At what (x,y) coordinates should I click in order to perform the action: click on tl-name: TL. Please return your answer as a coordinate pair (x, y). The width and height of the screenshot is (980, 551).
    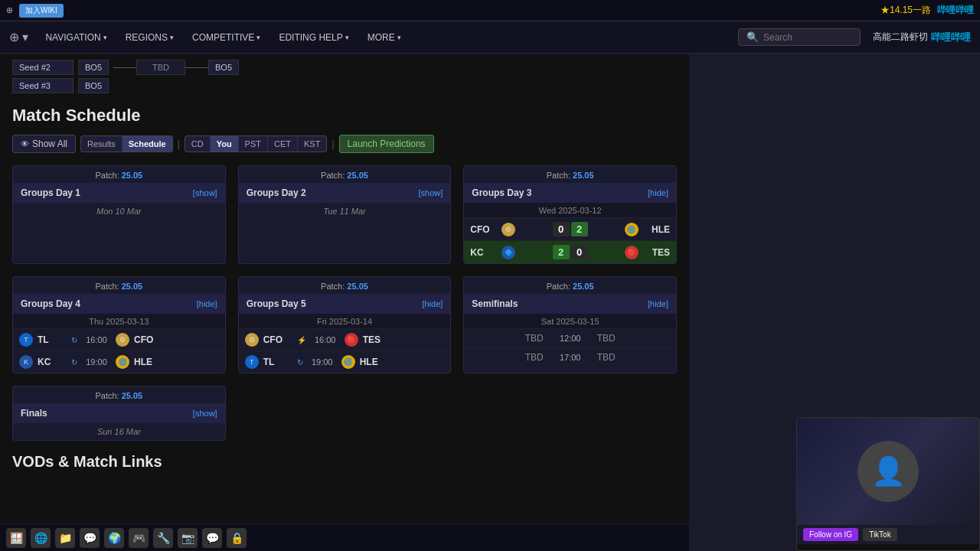
    Looking at the image, I should click on (52, 340).